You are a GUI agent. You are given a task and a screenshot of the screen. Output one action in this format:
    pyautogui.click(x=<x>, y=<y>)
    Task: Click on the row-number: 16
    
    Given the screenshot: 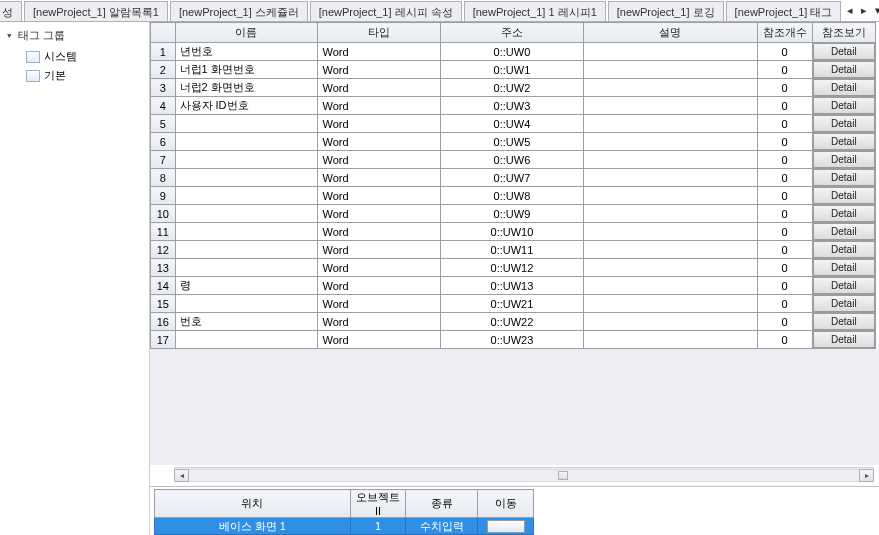 What is the action you would take?
    pyautogui.click(x=164, y=322)
    